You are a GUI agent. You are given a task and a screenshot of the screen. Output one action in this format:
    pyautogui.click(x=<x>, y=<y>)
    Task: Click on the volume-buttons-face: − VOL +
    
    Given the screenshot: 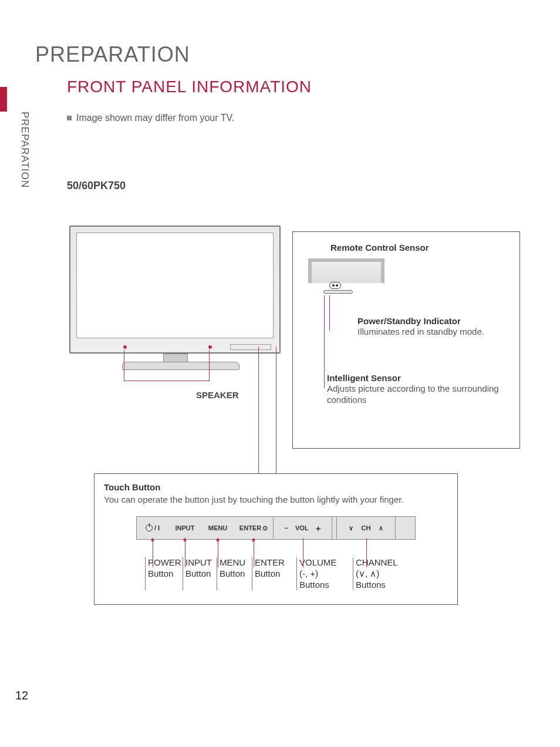 What is the action you would take?
    pyautogui.click(x=302, y=528)
    